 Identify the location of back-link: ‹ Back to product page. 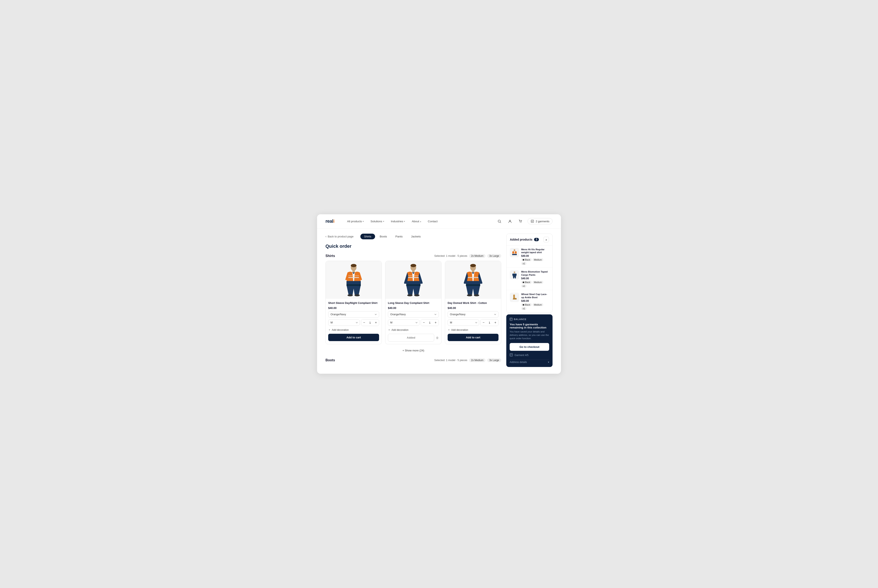
(340, 236).